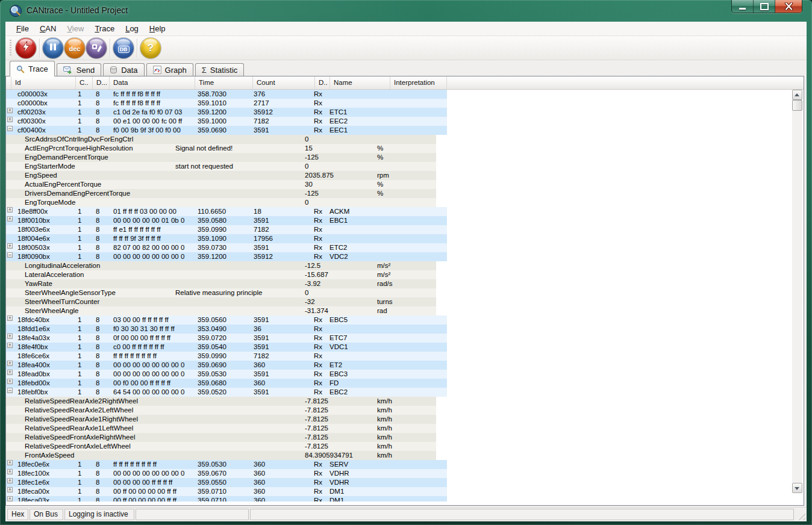  What do you see at coordinates (405, 212) in the screenshot?
I see `trace-message-row: +18e8ff00x1801 ff ff ff 03 00 00 00110.6…` at bounding box center [405, 212].